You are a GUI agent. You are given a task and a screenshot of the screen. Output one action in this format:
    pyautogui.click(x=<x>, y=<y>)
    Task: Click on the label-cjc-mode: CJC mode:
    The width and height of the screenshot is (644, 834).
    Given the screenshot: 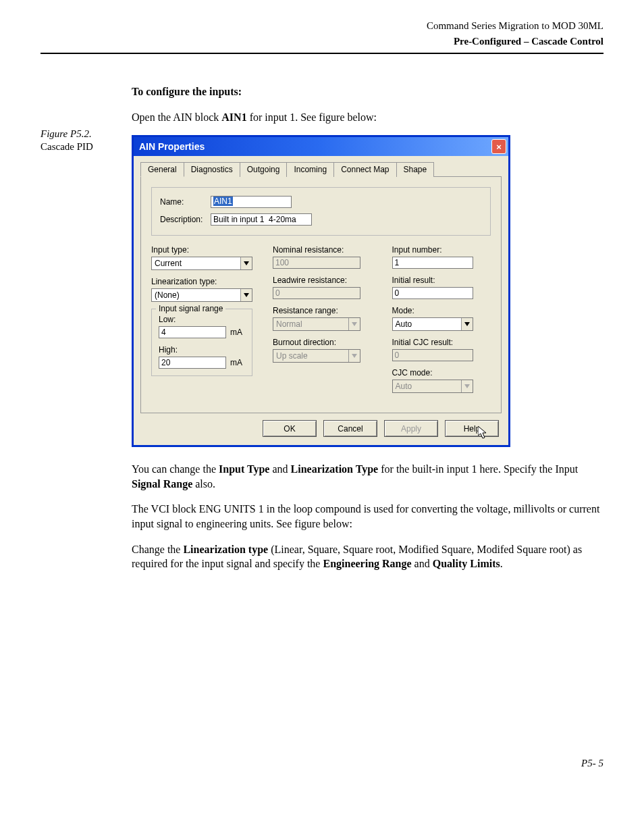 What is the action you would take?
    pyautogui.click(x=441, y=373)
    